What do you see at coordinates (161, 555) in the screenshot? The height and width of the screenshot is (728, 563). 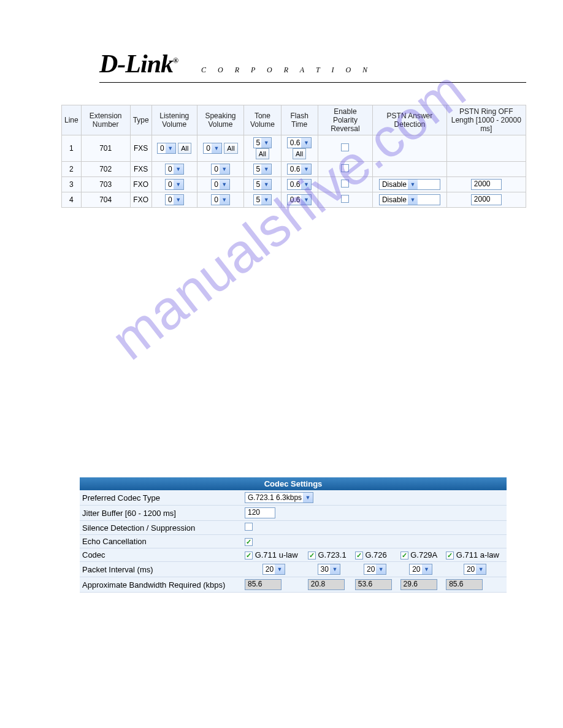 I see `codec-row-label: Codec` at bounding box center [161, 555].